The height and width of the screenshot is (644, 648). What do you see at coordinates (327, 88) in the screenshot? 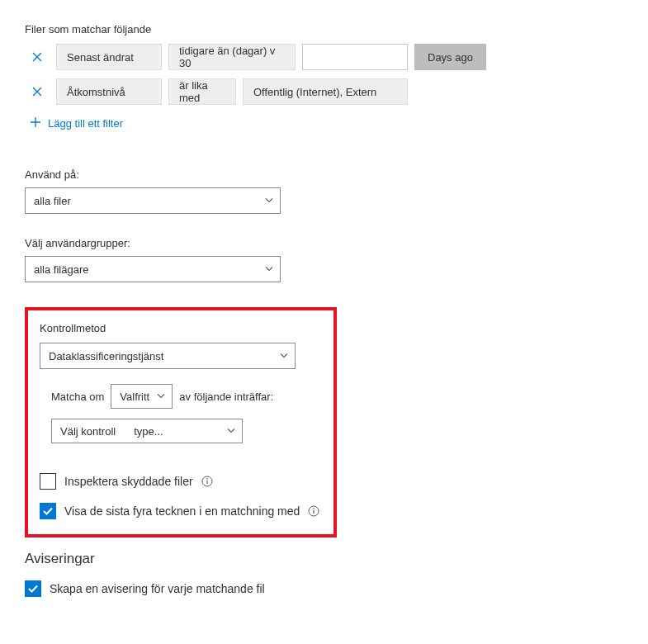
I see `filters-area: Senast ändrat tidigare än (dagar) v 30 D…` at bounding box center [327, 88].